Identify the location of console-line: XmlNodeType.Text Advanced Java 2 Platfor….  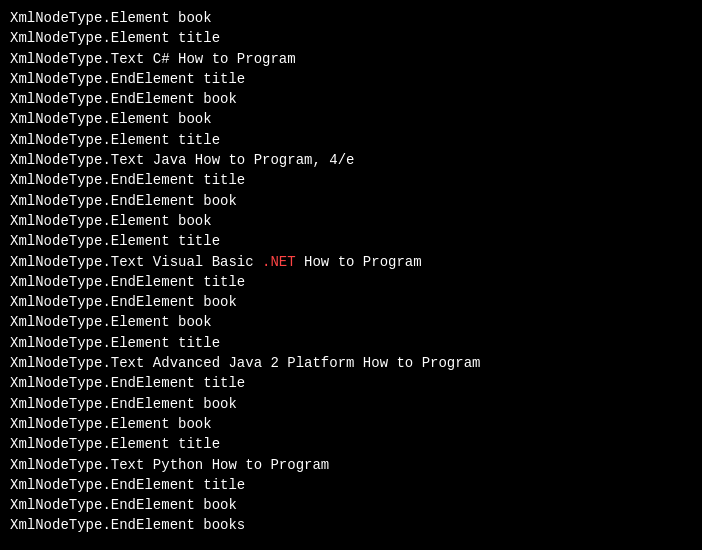
(351, 363).